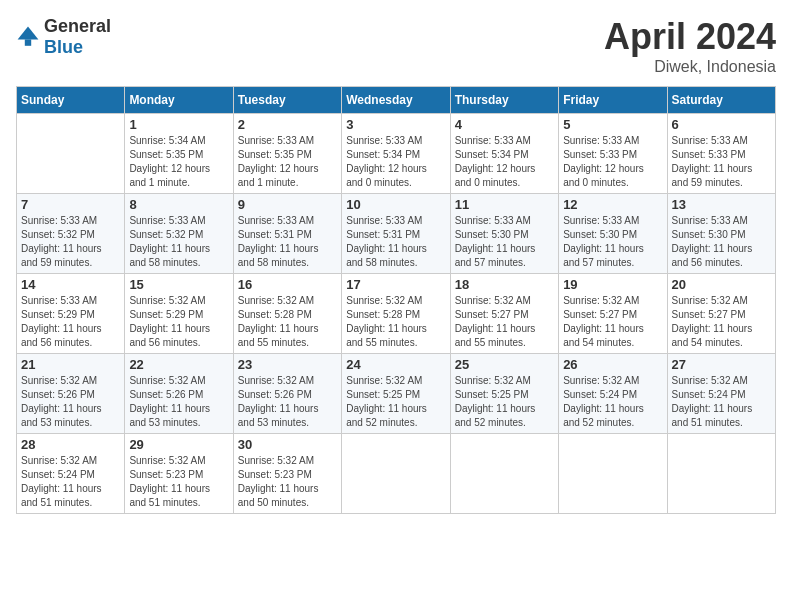 The image size is (792, 612). I want to click on calendar-cell: 11Sunrise: 5:33 AMSunset: 5:30 PMDayligh…, so click(504, 234).